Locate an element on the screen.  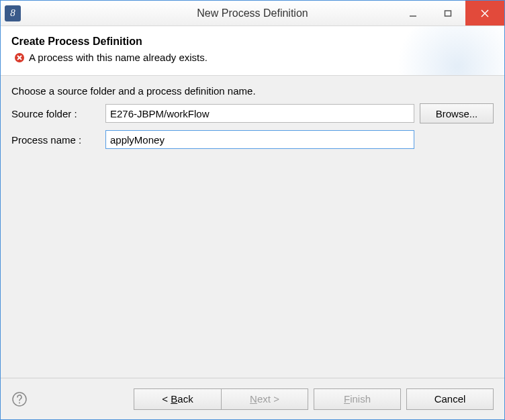
window-controls is located at coordinates (450, 13).